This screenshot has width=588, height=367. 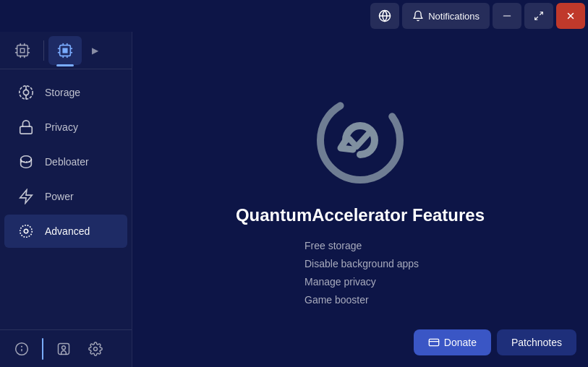 What do you see at coordinates (64, 349) in the screenshot?
I see `profile-button` at bounding box center [64, 349].